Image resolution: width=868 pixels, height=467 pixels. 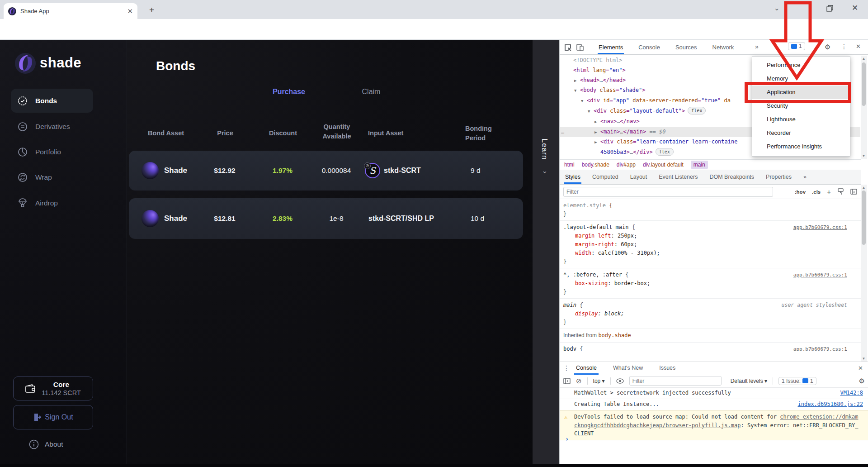 I want to click on menu-item-performance-insights: Performance insights, so click(x=801, y=147).